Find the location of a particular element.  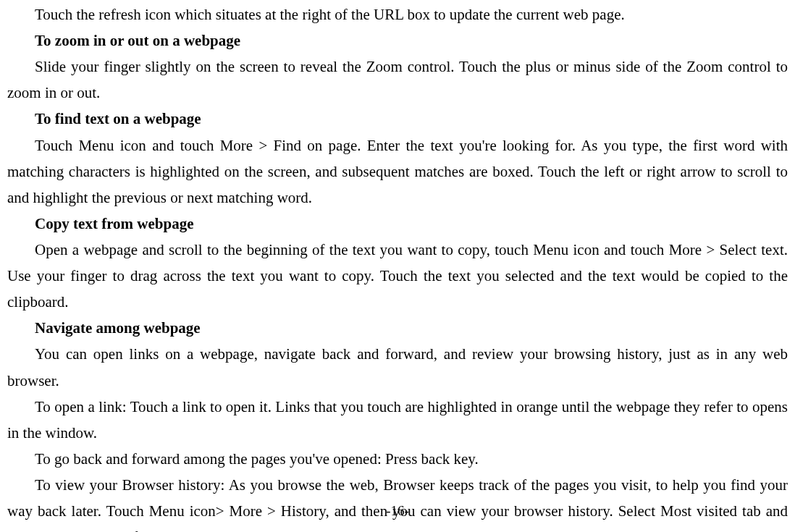

find-text-heading: To find text on a webpage is located at coordinates (398, 119).